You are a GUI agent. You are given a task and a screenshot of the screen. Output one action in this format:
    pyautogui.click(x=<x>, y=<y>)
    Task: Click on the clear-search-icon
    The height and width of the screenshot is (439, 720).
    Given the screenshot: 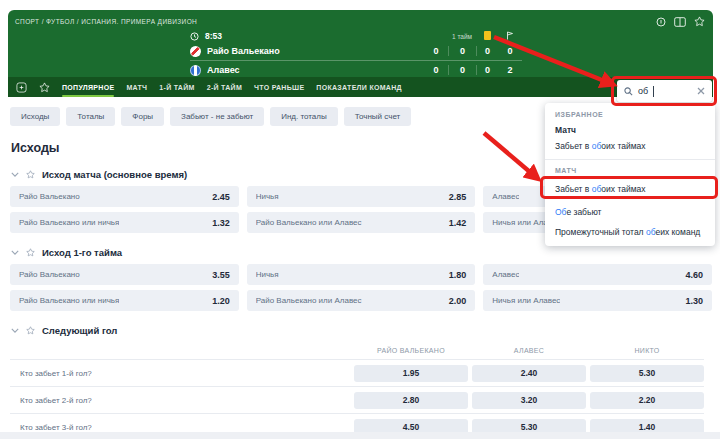 What is the action you would take?
    pyautogui.click(x=701, y=91)
    